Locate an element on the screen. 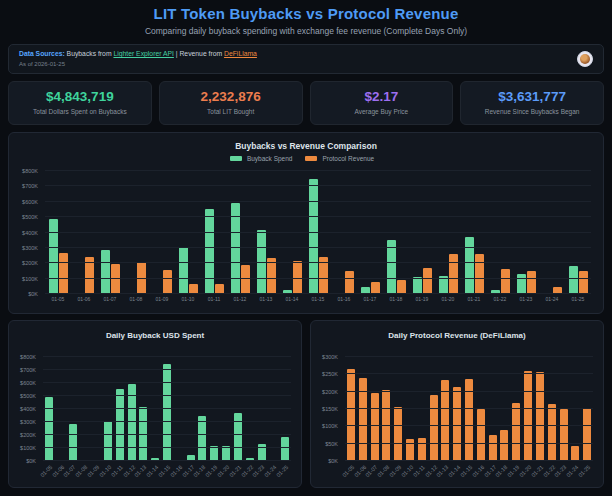 This screenshot has height=496, width=612. bar-daily-protocol-revenue-defillama--01-18 is located at coordinates (504, 446).